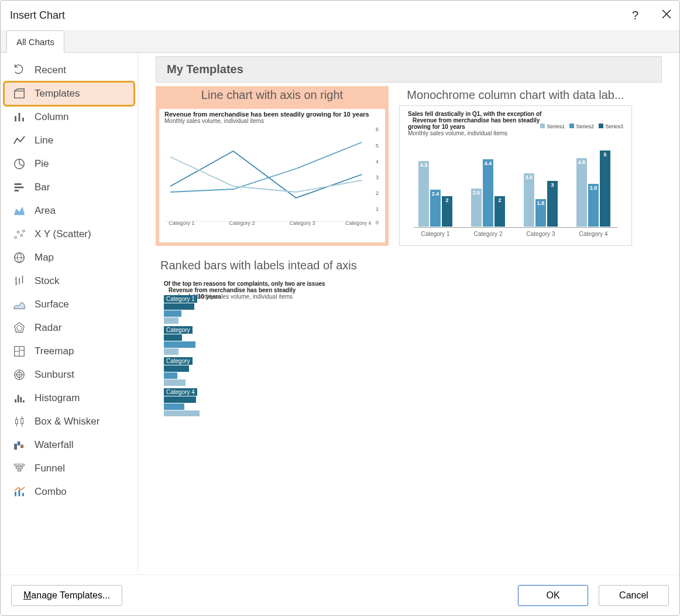 Image resolution: width=680 pixels, height=616 pixels. What do you see at coordinates (69, 468) in the screenshot?
I see `sidebar-item-funnel: Funnel` at bounding box center [69, 468].